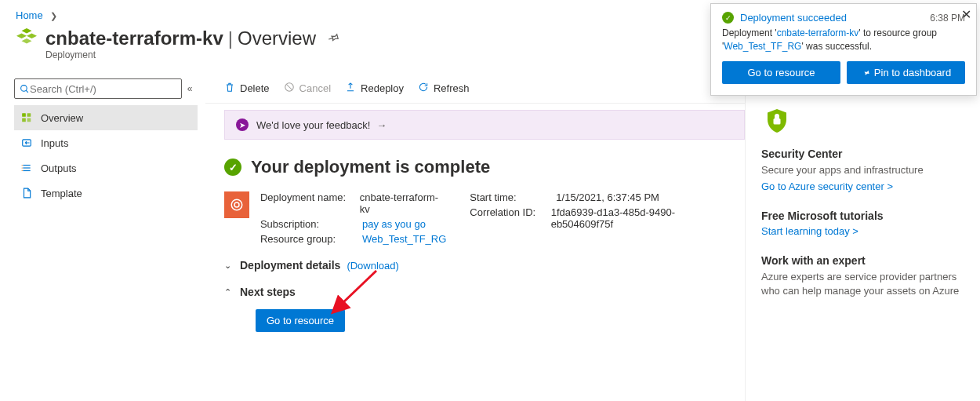  Describe the element at coordinates (27, 168) in the screenshot. I see `outputs-icon` at that location.